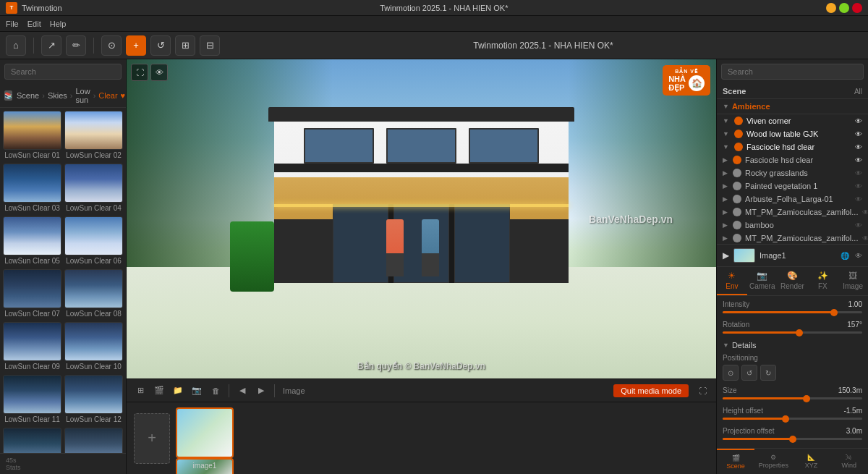 The image size is (868, 474). I want to click on tab-image: 🖼 Image, so click(853, 281).